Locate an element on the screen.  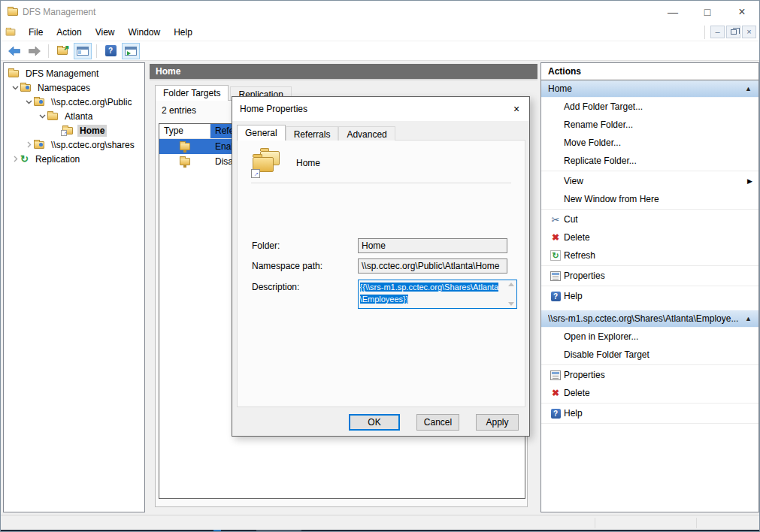
forward-button is located at coordinates (35, 51).